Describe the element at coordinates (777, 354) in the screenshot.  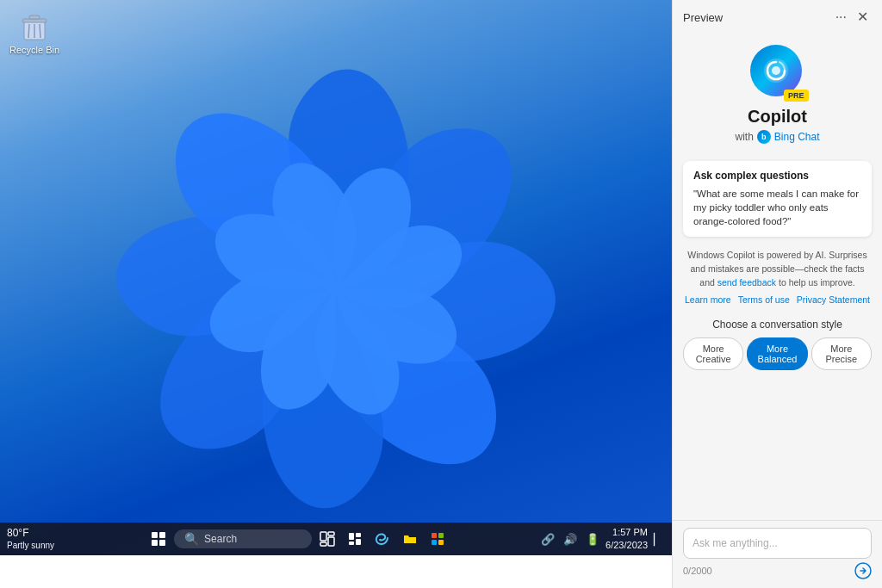
I see `style-buttons: MoreCreative MoreBalanced MorePrecise` at that location.